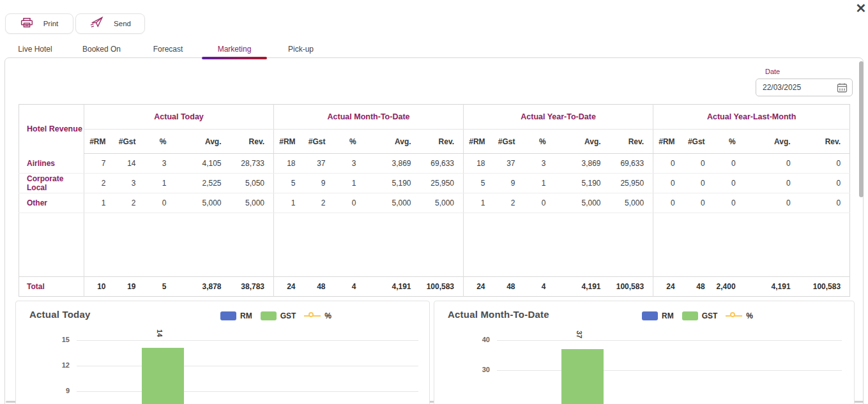 The image size is (868, 404). Describe the element at coordinates (804, 87) in the screenshot. I see `date-input-box` at that location.